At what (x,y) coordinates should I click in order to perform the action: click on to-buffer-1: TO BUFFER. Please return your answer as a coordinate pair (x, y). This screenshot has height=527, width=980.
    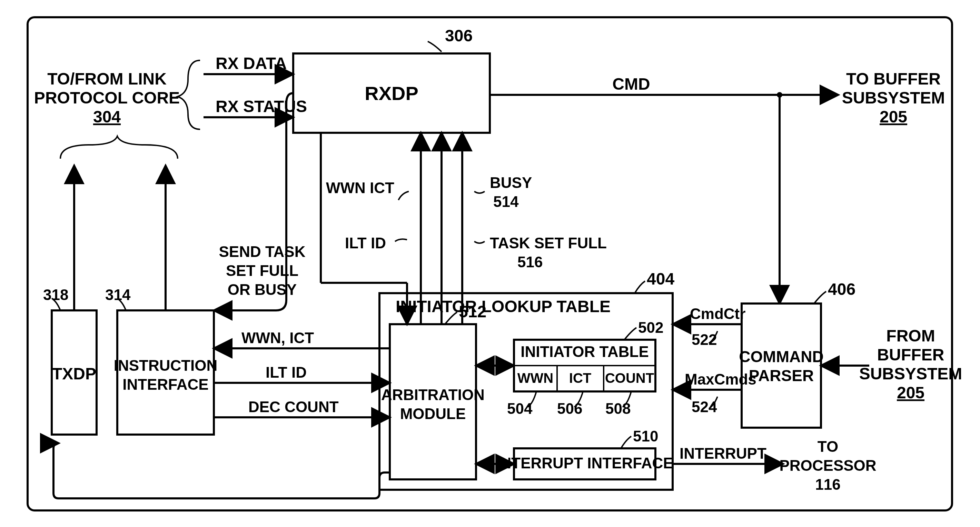
    Looking at the image, I should click on (893, 79).